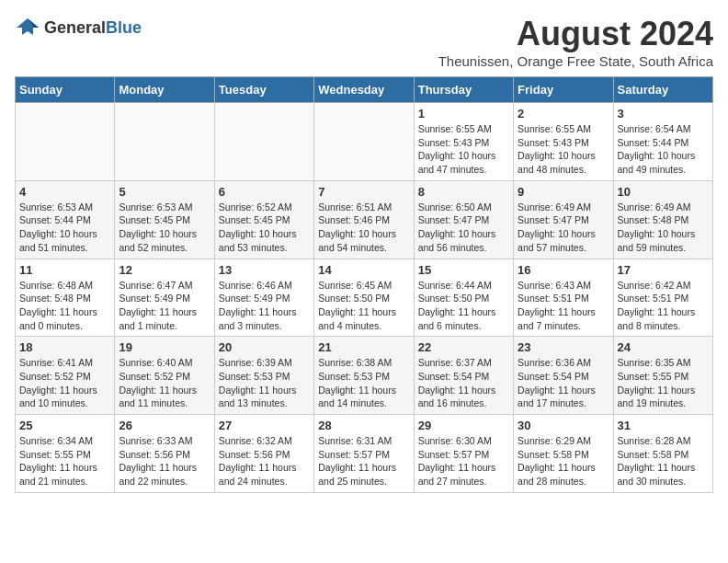 The width and height of the screenshot is (728, 563). Describe the element at coordinates (64, 191) in the screenshot. I see `day-number: 4` at that location.